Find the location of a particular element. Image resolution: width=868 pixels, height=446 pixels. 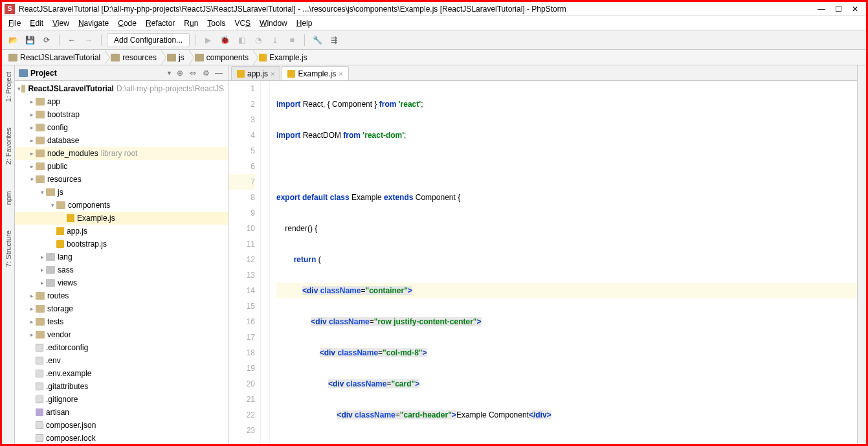

menu-vcs: VCS is located at coordinates (242, 23).